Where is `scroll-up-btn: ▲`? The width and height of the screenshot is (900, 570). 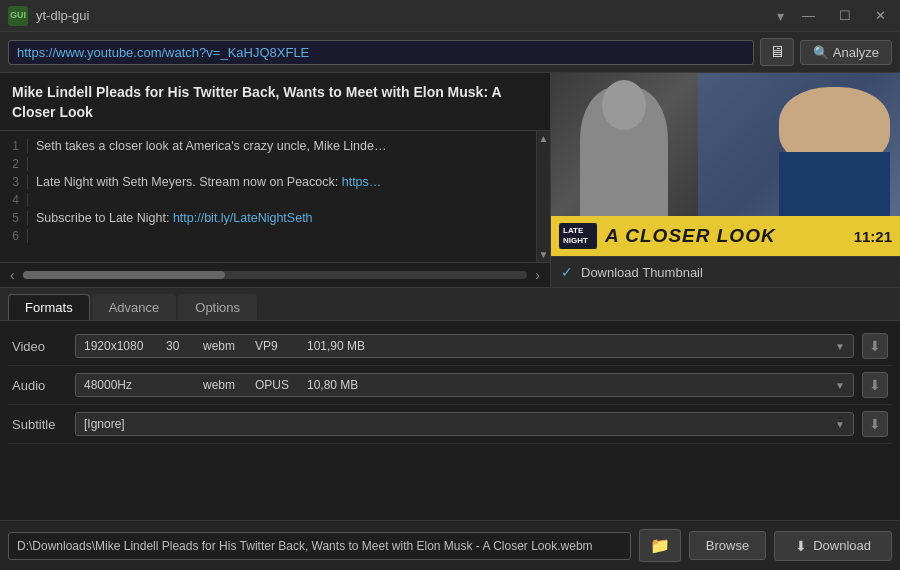 scroll-up-btn: ▲ is located at coordinates (544, 138).